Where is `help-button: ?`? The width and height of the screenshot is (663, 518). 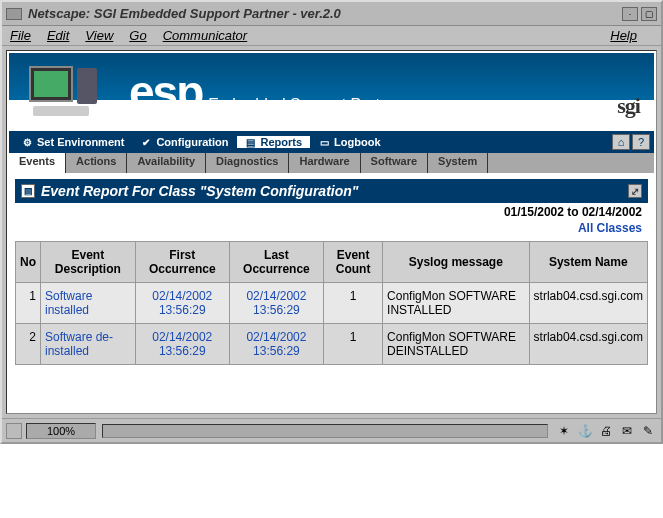
help-button: ? is located at coordinates (641, 142).